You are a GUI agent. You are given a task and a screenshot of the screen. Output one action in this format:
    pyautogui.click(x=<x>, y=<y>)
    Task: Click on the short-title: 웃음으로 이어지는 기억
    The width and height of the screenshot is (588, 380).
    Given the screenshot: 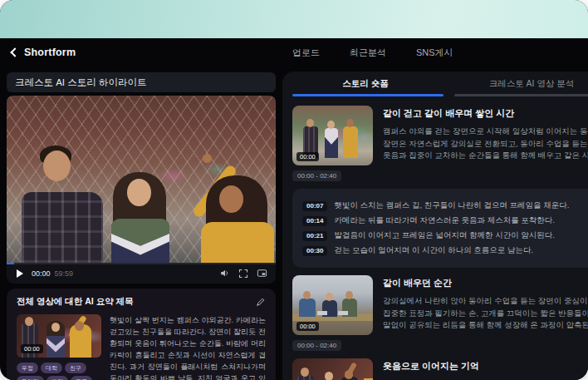 What is the action you would take?
    pyautogui.click(x=485, y=366)
    